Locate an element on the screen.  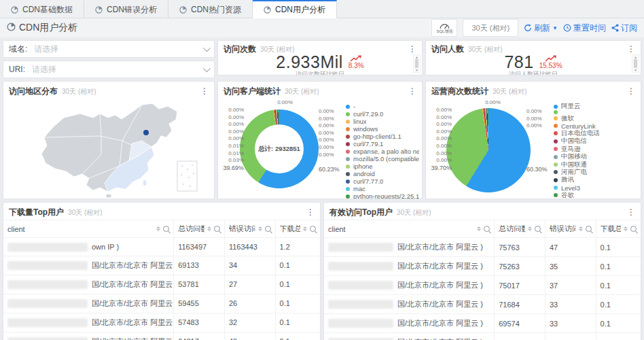
total-visits-cell: 75763 is located at coordinates (520, 248).